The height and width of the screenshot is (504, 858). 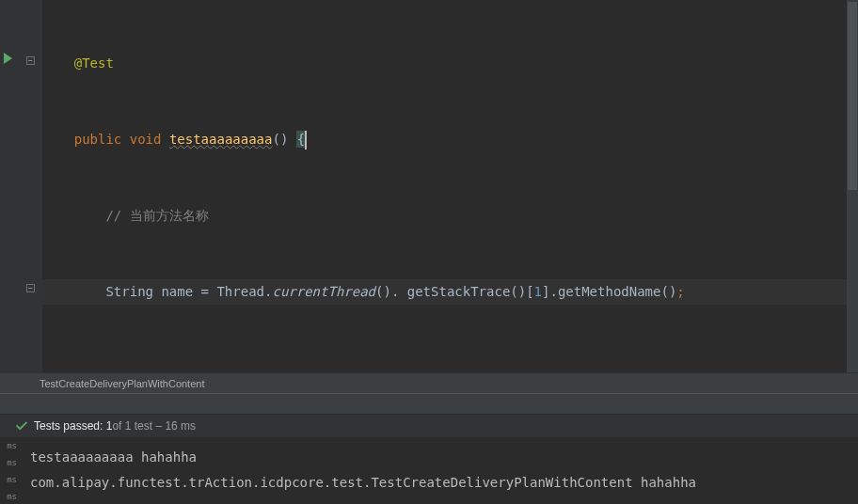 I want to click on fold-expand-icon: −, so click(x=33, y=291).